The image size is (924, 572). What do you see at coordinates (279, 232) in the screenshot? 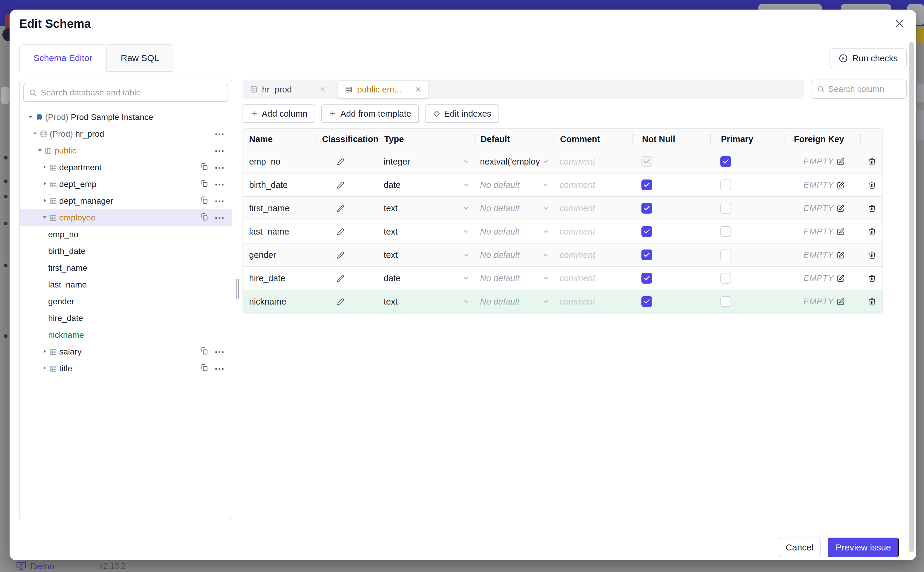
I see `column-name: last_name` at bounding box center [279, 232].